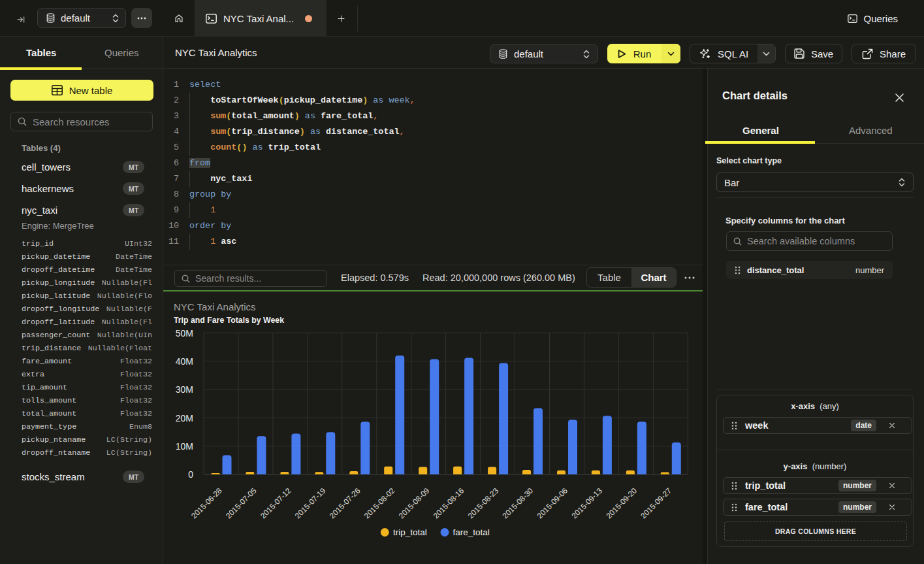 Image resolution: width=924 pixels, height=564 pixels. I want to click on svg-text: 2015-09-13, so click(586, 503).